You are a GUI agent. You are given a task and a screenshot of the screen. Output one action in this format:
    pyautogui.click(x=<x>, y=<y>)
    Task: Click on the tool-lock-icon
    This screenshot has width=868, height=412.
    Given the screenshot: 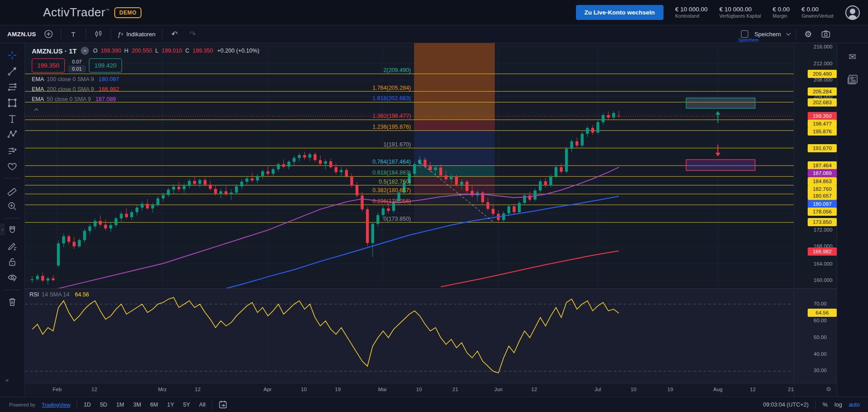 What is the action you would take?
    pyautogui.click(x=12, y=262)
    